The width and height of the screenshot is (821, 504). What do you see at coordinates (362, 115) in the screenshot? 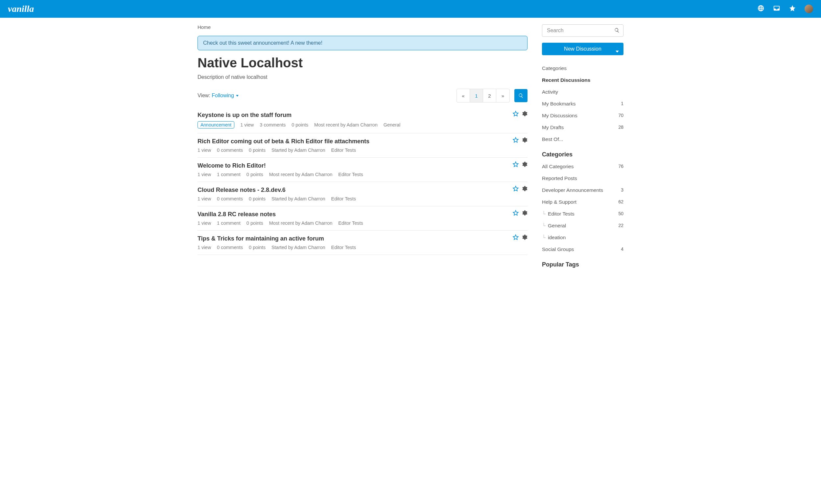
I see `discussion-title: Keystone is up on the staff forum` at bounding box center [362, 115].